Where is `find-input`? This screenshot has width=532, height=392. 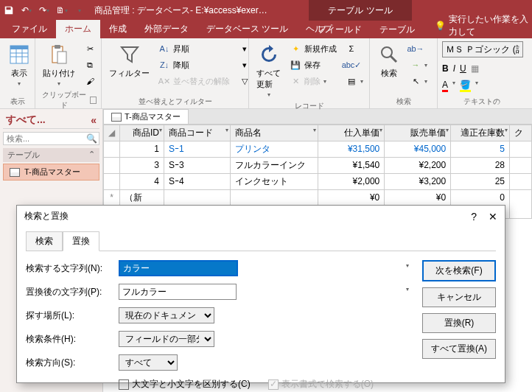
find-input is located at coordinates (178, 268).